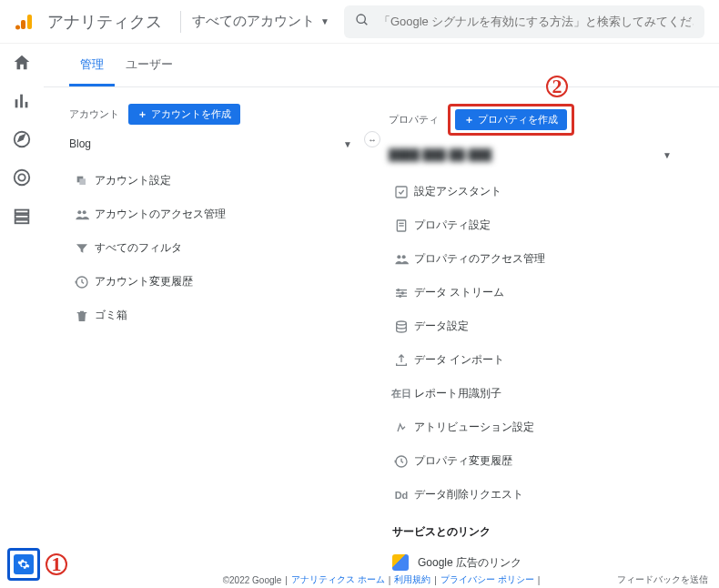 The image size is (719, 588). Describe the element at coordinates (22, 101) in the screenshot. I see `nav-reports-icon` at that location.